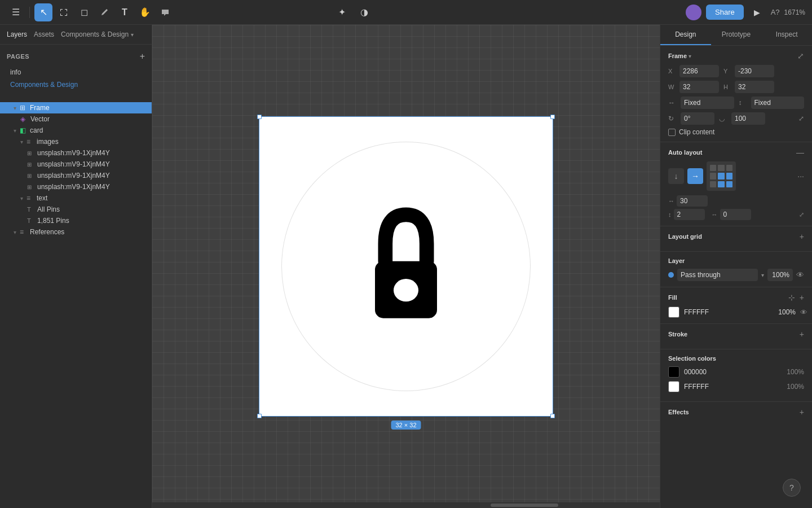  I want to click on img1-layer-item: ⊞ unsplash:mV9-1XjnM4Y, so click(76, 153).